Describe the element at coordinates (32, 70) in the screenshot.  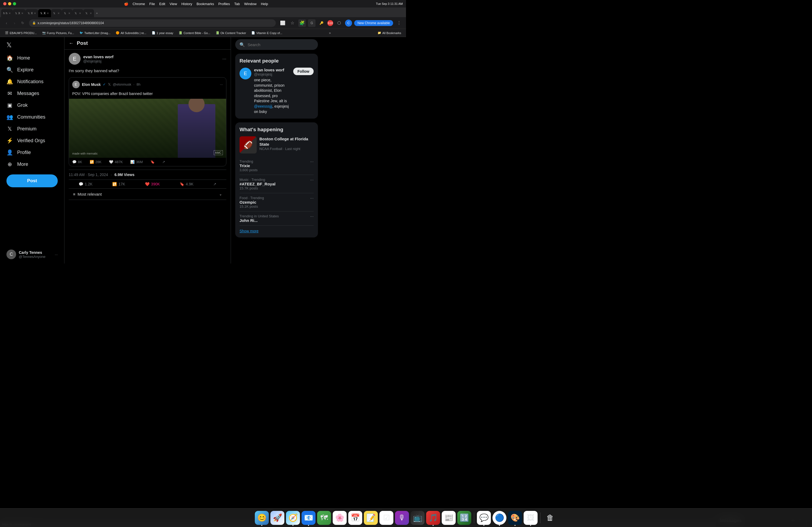
I see `sidebar-item-explore: 🔍 Explore` at that location.